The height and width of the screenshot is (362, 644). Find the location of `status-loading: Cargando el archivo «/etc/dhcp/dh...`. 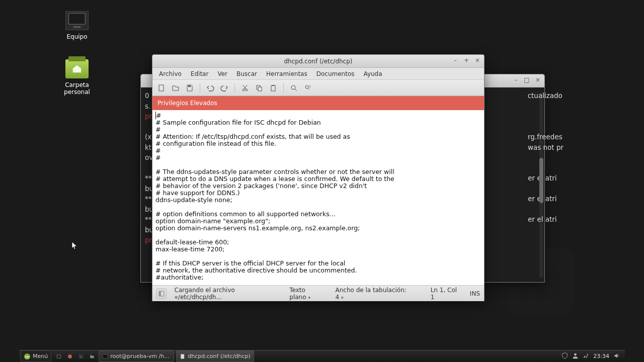

status-loading: Cargando el archivo «/etc/dhcp/dh... is located at coordinates (228, 294).